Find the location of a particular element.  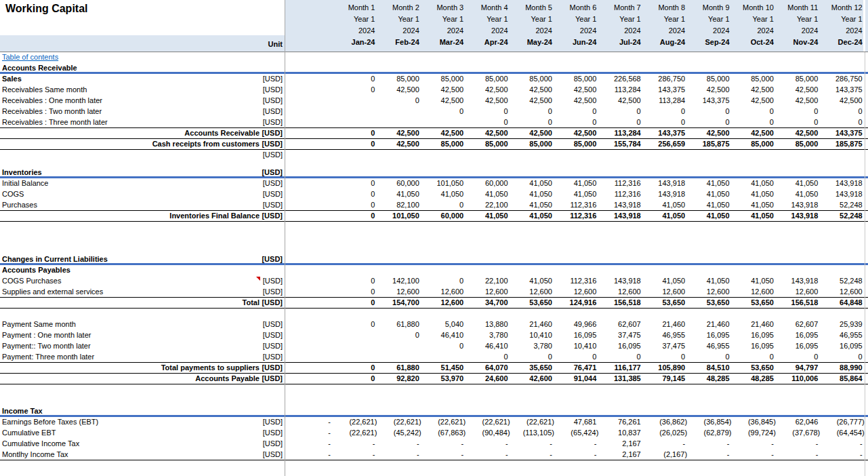

row-label: Total payments to suppliers is located at coordinates (130, 368).